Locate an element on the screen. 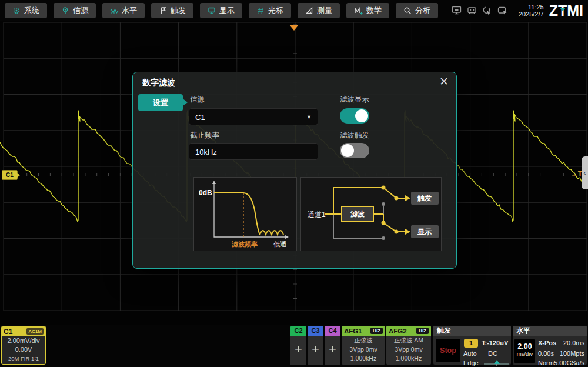 The width and height of the screenshot is (588, 367). c4-header: C4 is located at coordinates (333, 331).